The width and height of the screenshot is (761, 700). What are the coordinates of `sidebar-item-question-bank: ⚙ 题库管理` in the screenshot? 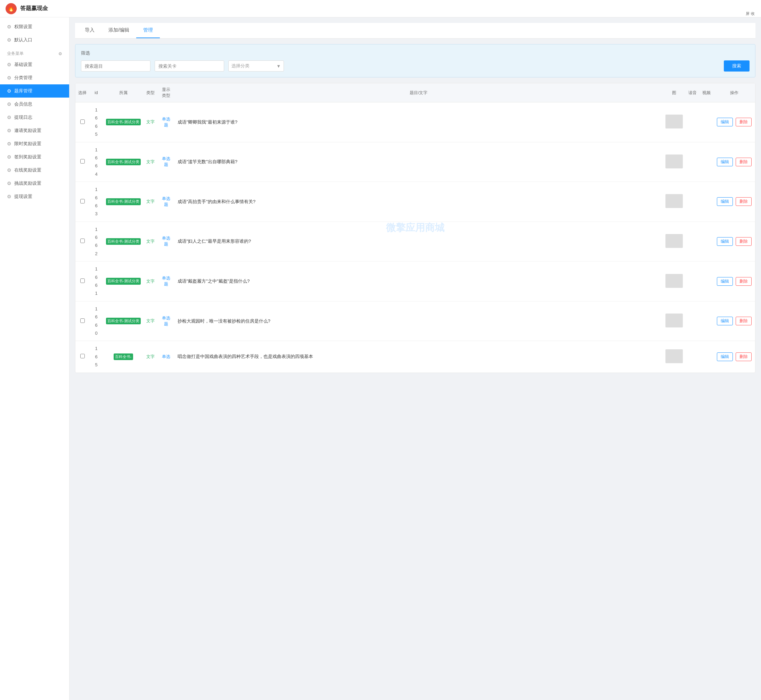 It's located at (34, 91).